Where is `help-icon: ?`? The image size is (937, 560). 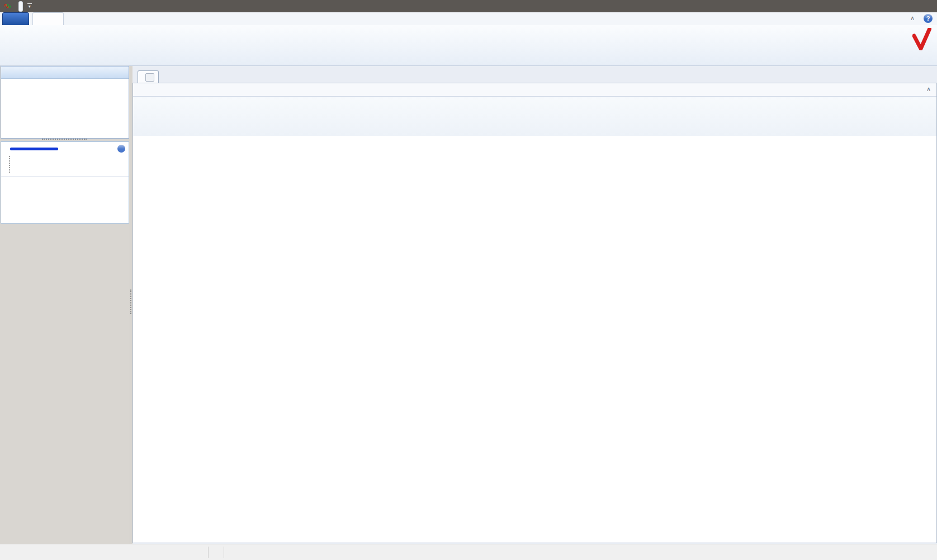
help-icon: ? is located at coordinates (928, 18).